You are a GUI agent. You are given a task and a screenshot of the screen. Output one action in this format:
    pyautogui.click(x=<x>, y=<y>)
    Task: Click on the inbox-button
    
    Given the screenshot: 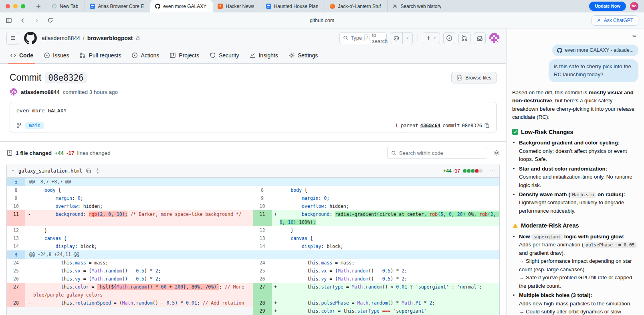 What is the action you would take?
    pyautogui.click(x=480, y=38)
    